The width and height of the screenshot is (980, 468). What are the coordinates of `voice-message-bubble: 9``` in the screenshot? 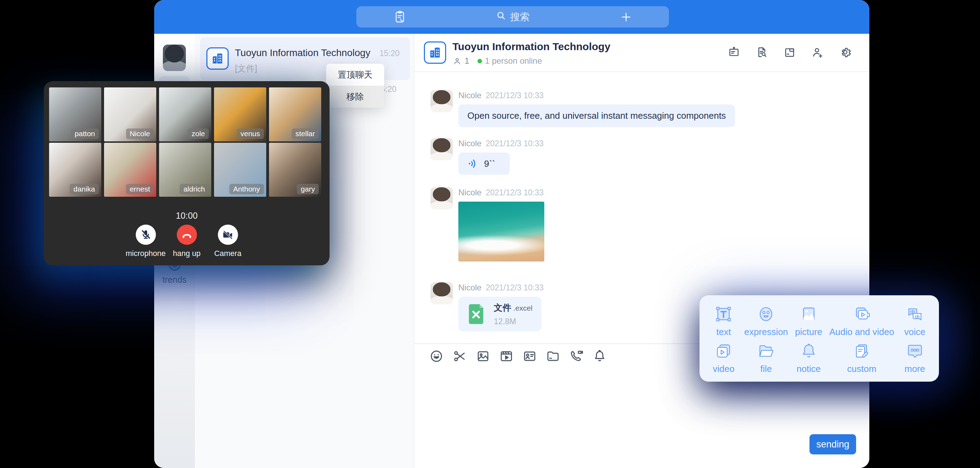 It's located at (484, 164).